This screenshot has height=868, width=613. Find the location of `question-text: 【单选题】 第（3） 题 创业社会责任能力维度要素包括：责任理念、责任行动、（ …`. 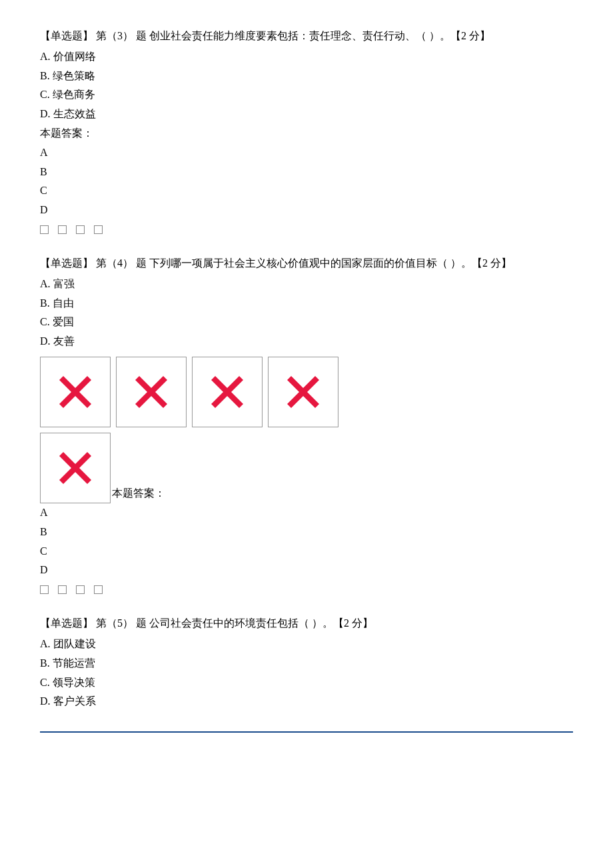

question-text: 【单选题】 第（3） 题 创业社会责任能力维度要素包括：责任理念、责任行动、（ … is located at coordinates (306, 36).